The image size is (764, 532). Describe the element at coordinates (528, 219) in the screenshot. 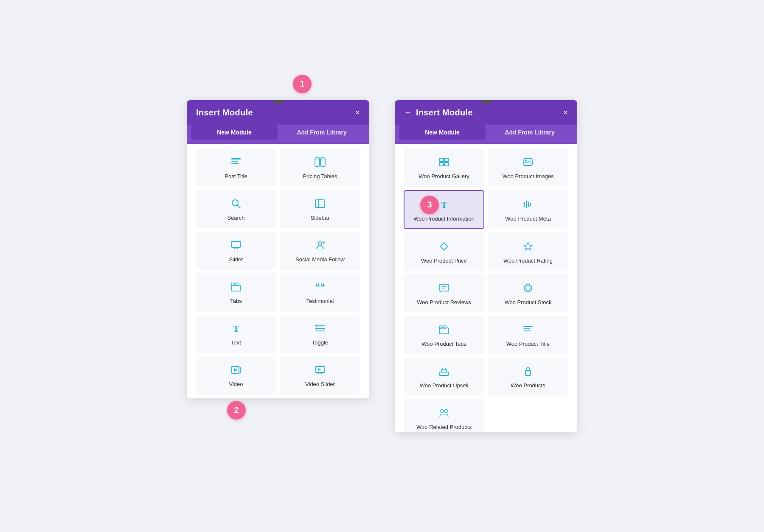

I see `module-woo-product-meta-label: Woo Product Meta` at that location.